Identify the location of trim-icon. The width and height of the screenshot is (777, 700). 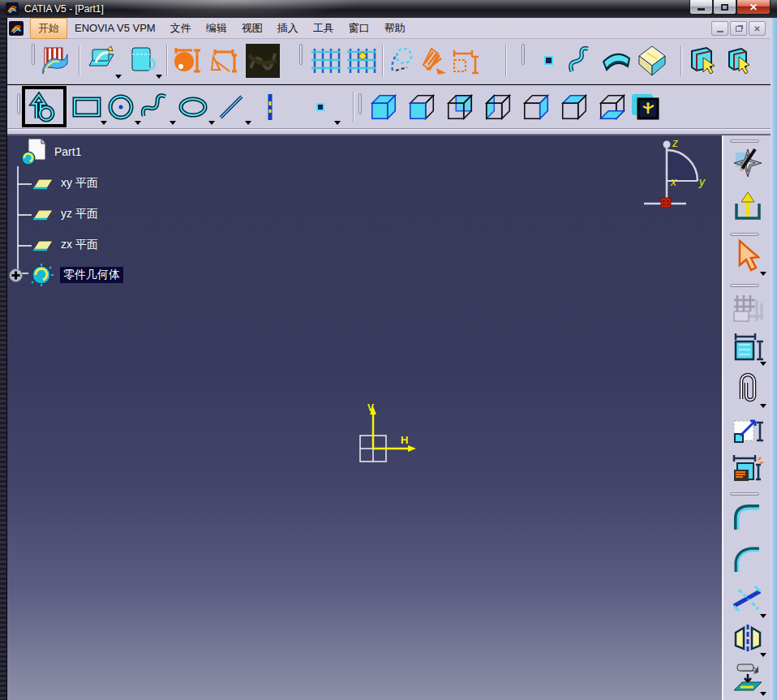
(748, 599).